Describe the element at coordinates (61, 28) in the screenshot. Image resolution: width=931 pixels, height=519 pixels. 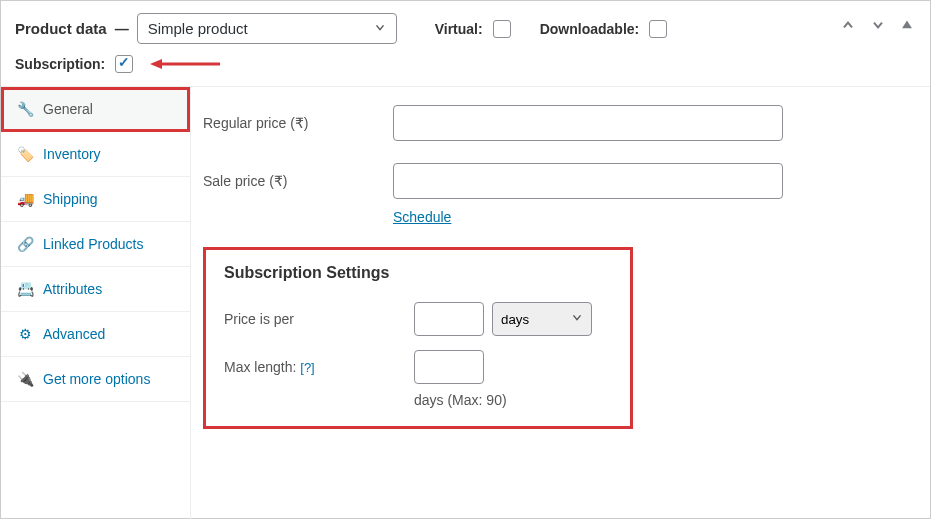
I see `panel-title: Product data` at that location.